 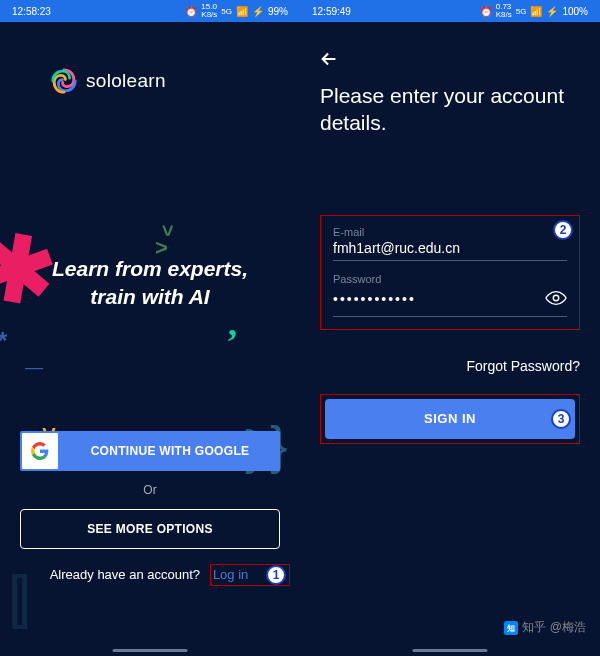 What do you see at coordinates (329, 61) in the screenshot?
I see `back-button` at bounding box center [329, 61].